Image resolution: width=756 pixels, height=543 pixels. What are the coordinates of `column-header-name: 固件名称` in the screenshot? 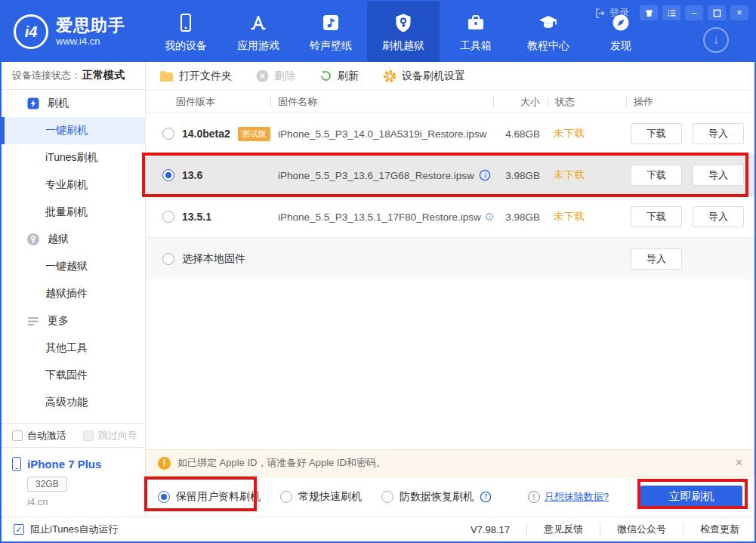 It's located at (382, 102).